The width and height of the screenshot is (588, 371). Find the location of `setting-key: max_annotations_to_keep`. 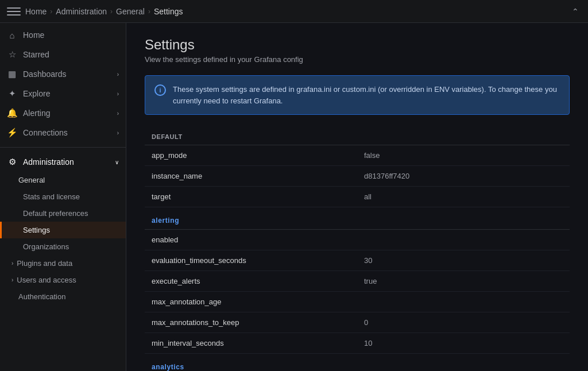

setting-key: max_annotations_to_keep is located at coordinates (251, 323).